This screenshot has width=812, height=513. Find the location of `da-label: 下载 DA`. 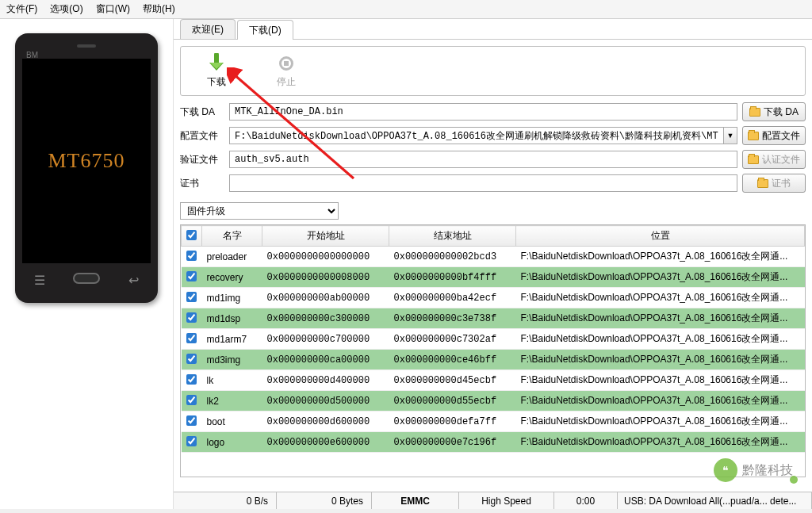

da-label: 下载 DA is located at coordinates (202, 113).